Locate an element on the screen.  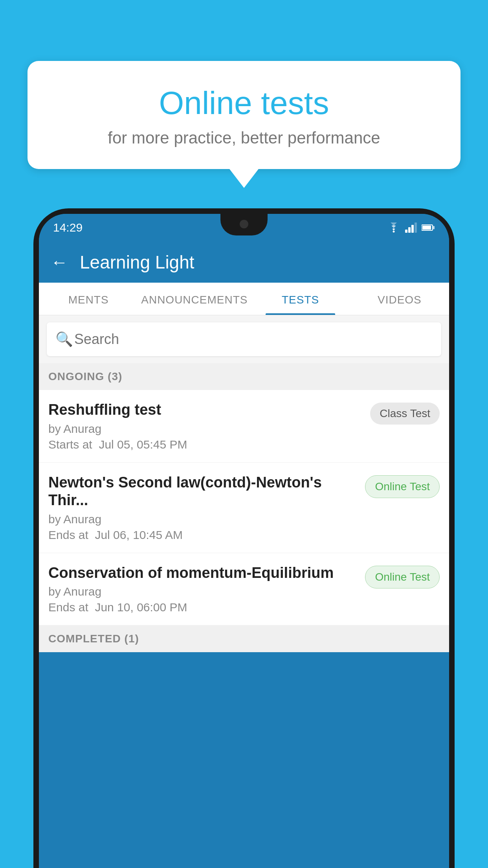
test-item-info: Reshuffling test by Anurag Starts at Jul… is located at coordinates (206, 426).